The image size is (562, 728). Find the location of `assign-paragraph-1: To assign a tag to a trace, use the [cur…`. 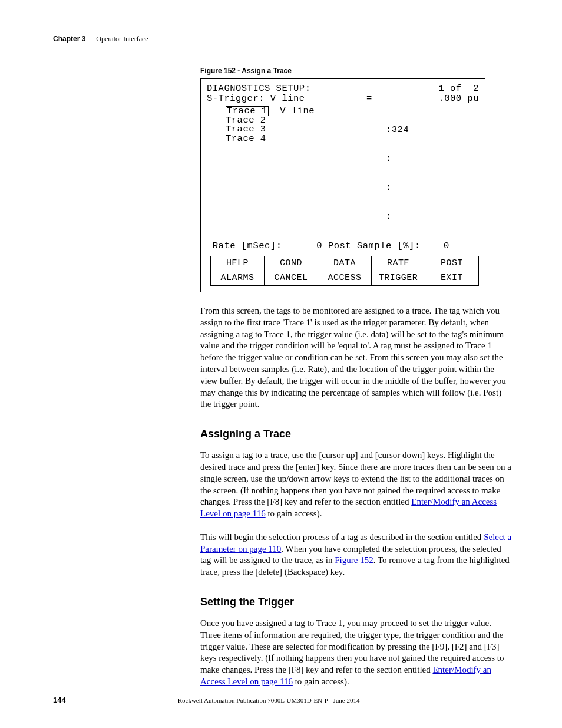

assign-paragraph-1: To assign a tag to a trace, use the [cur… is located at coordinates (356, 485).